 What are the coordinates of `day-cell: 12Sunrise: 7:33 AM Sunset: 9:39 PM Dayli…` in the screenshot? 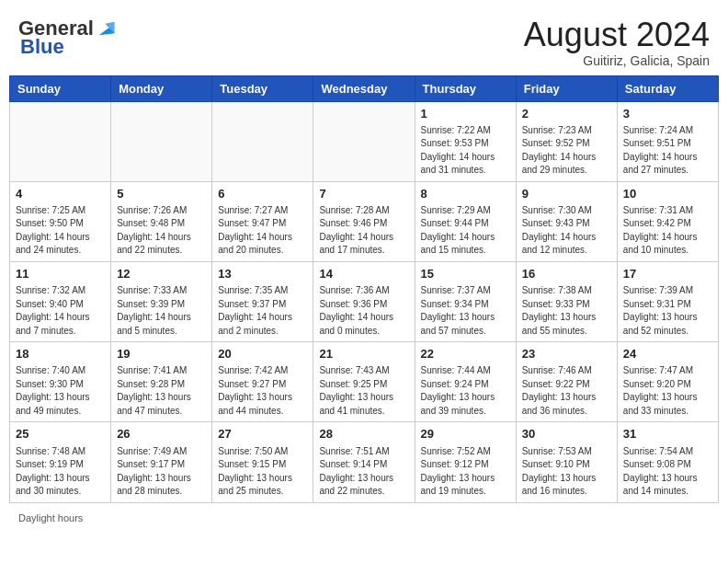 It's located at (162, 302).